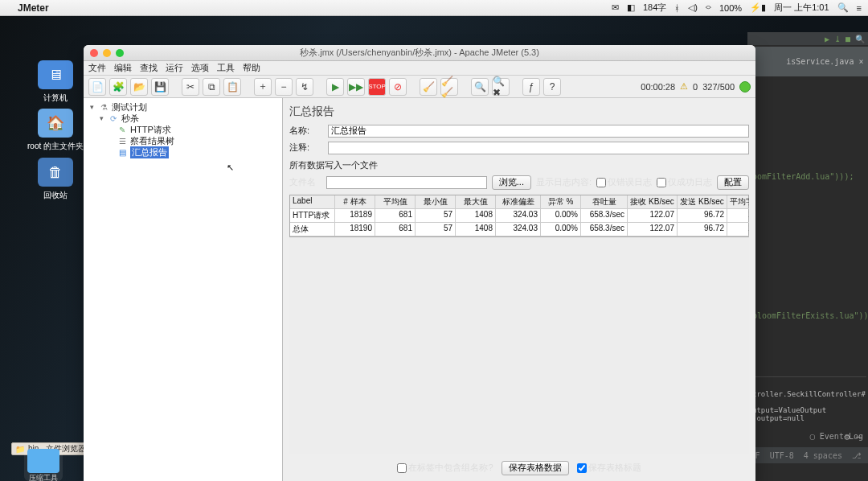 The height and width of the screenshot is (481, 868). Describe the element at coordinates (709, 8) in the screenshot. I see `wifi-icon: ⌔` at that location.